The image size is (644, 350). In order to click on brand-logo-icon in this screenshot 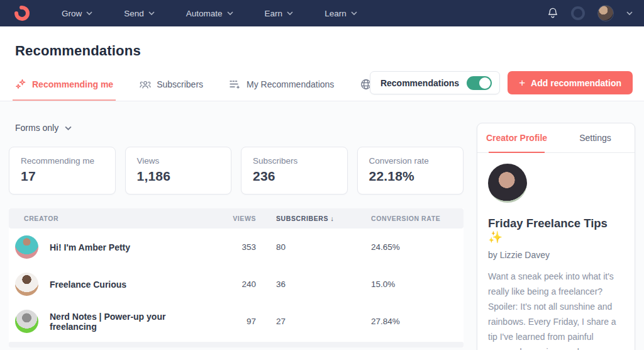, I will do `click(22, 13)`.